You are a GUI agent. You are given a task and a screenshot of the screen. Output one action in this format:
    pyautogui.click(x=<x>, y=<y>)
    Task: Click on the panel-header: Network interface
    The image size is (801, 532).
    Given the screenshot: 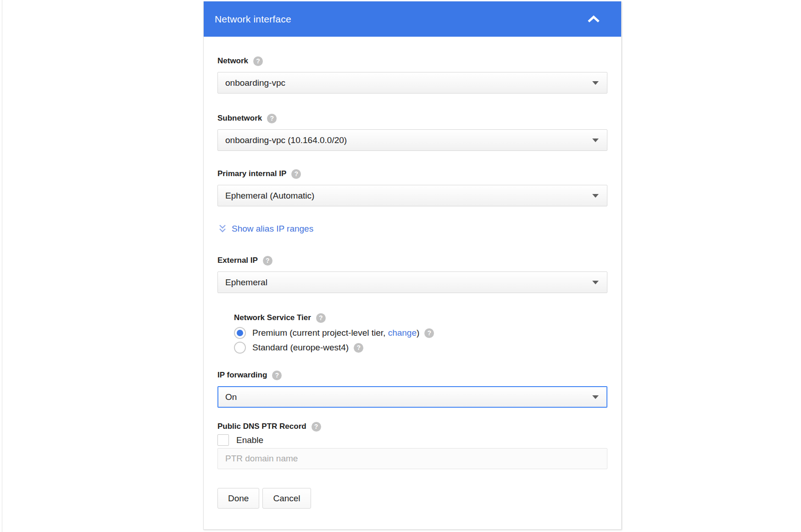 What is the action you would take?
    pyautogui.click(x=412, y=19)
    